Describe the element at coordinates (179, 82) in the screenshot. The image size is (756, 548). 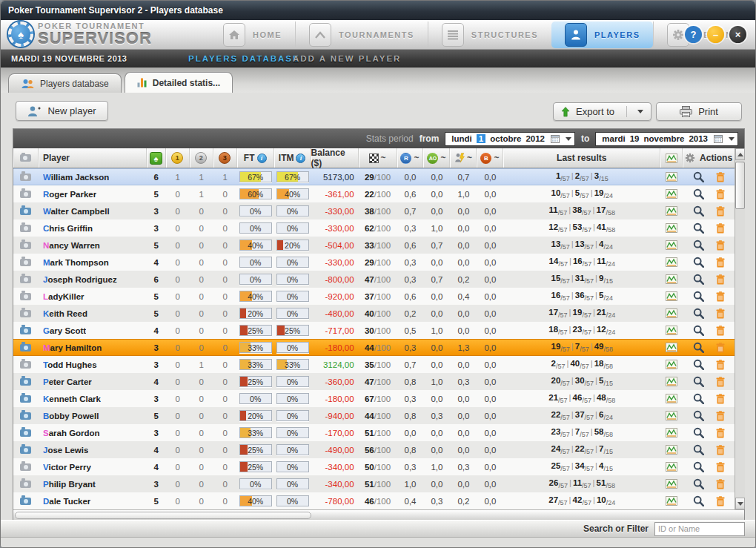
I see `tab-detailed-stats: Detailed statis...` at that location.